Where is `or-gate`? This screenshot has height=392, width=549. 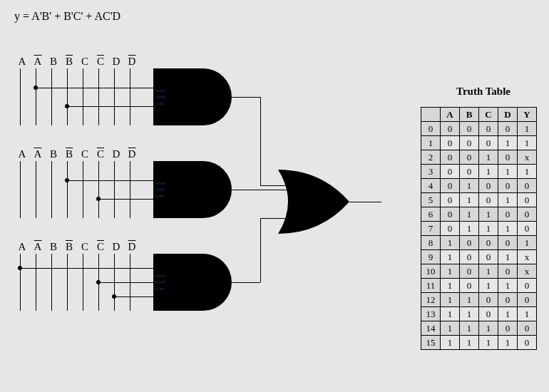
or-gate is located at coordinates (317, 203).